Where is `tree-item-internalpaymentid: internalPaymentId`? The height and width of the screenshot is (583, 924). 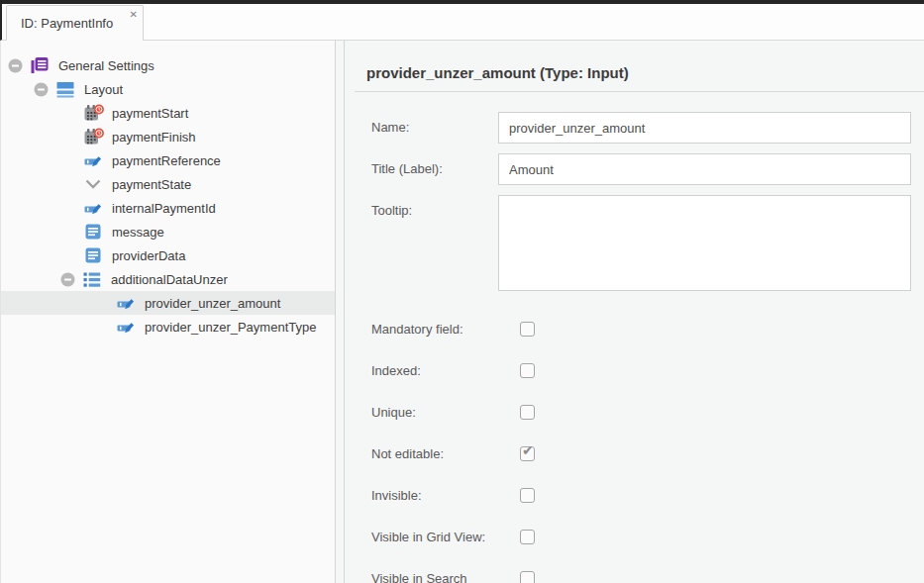 tree-item-internalpaymentid: internalPaymentId is located at coordinates (168, 208).